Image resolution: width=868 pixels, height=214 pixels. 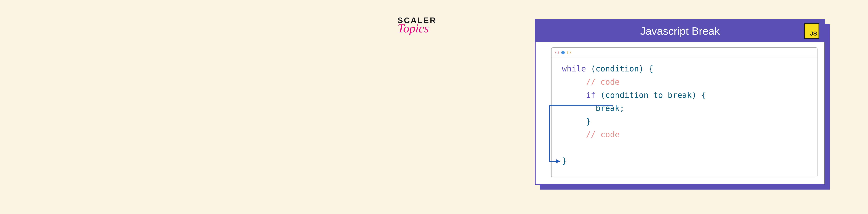 I want to click on window-controls, so click(x=684, y=52).